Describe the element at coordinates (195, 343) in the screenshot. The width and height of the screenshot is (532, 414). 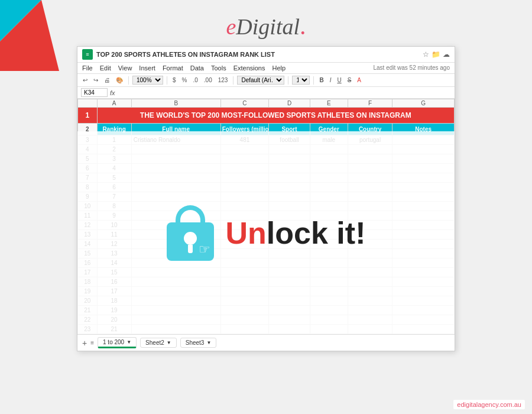
I see `tab-sheet3-label: Sheet3` at that location.